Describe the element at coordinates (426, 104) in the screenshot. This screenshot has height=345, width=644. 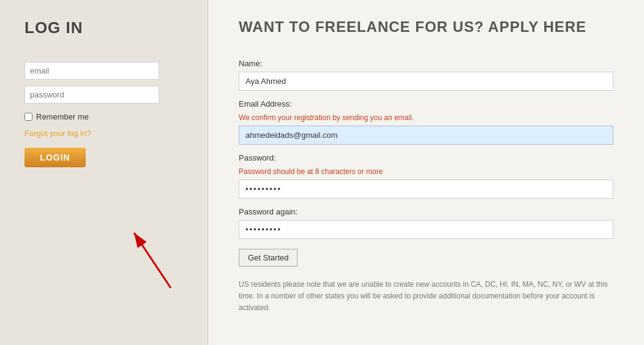
I see `email-address-label: Email Address:` at that location.